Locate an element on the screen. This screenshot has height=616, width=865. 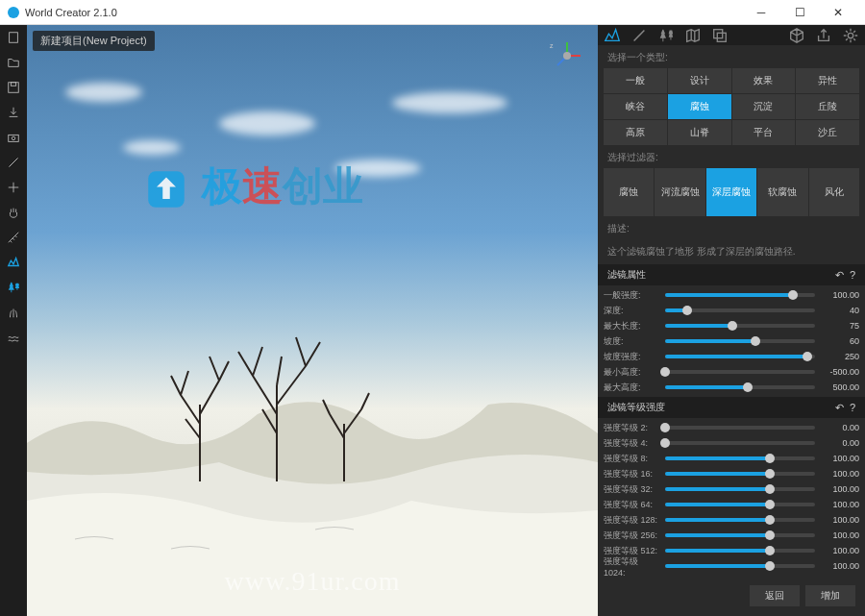
back-button: 返回 is located at coordinates (775, 596).